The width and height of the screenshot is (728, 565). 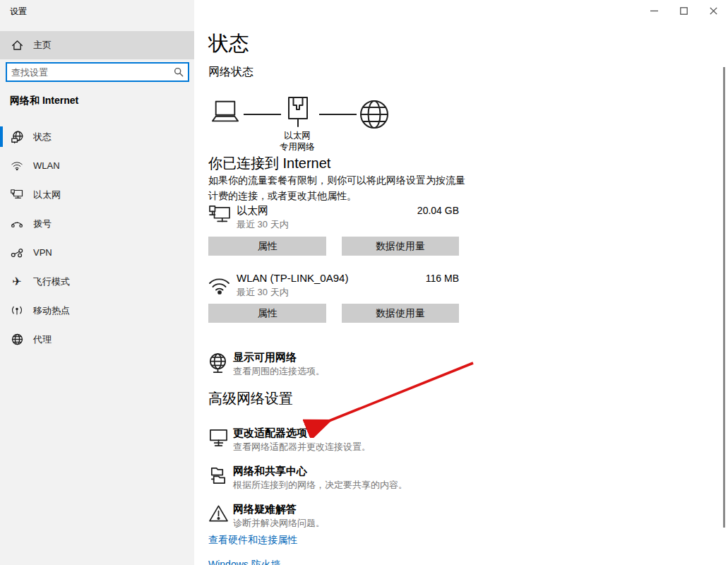 I want to click on feature-description: 根据所连接到的网络，决定要共享的内容。, so click(x=321, y=485).